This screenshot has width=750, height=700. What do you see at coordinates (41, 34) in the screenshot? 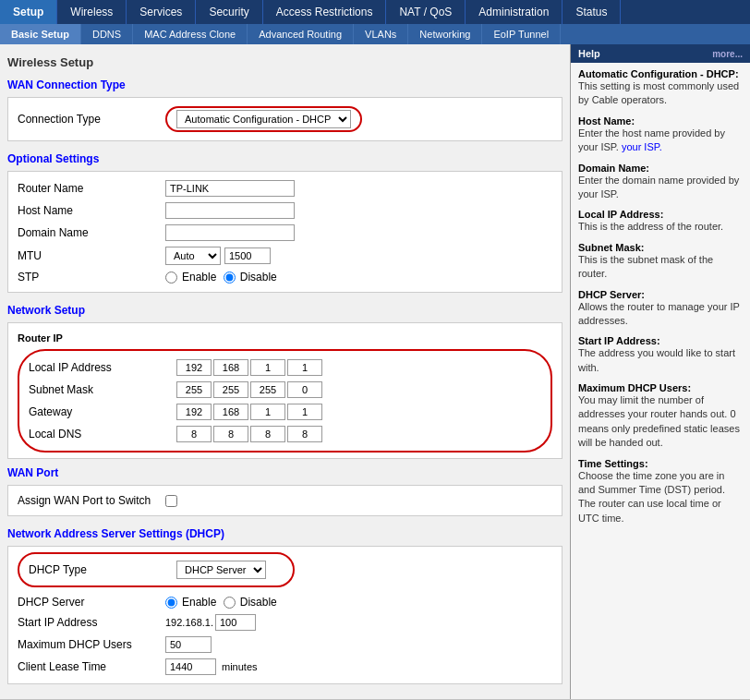
I see `subtab-basic-setup: Basic Setup` at bounding box center [41, 34].